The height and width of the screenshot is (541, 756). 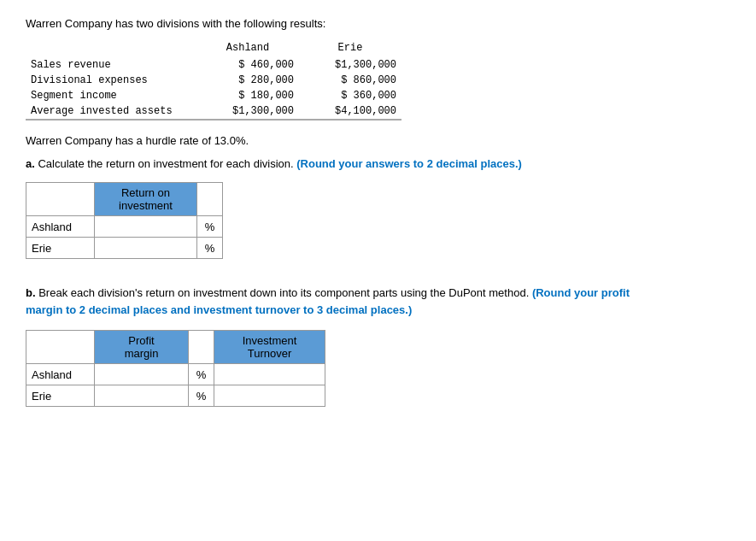 What do you see at coordinates (248, 111) in the screenshot?
I see `ashland-value: $1,300,000` at bounding box center [248, 111].